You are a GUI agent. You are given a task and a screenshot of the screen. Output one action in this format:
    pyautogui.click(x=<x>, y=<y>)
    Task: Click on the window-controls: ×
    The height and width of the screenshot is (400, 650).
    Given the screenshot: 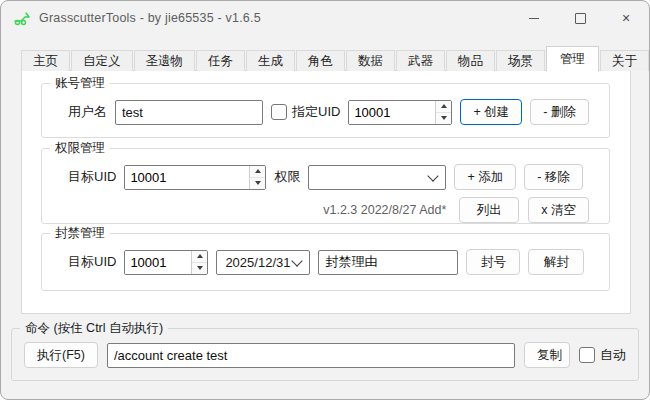 What is the action you would take?
    pyautogui.click(x=580, y=18)
    